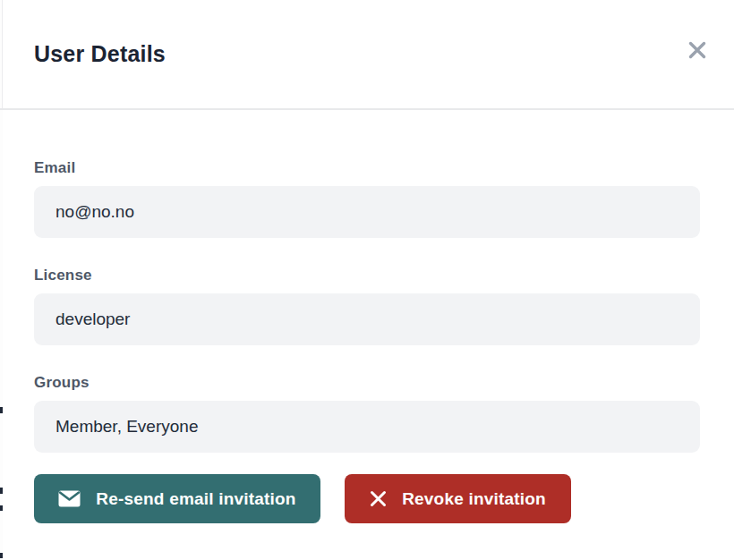  What do you see at coordinates (195, 499) in the screenshot?
I see `resend-invitation-label: Re-send email invitation` at bounding box center [195, 499].